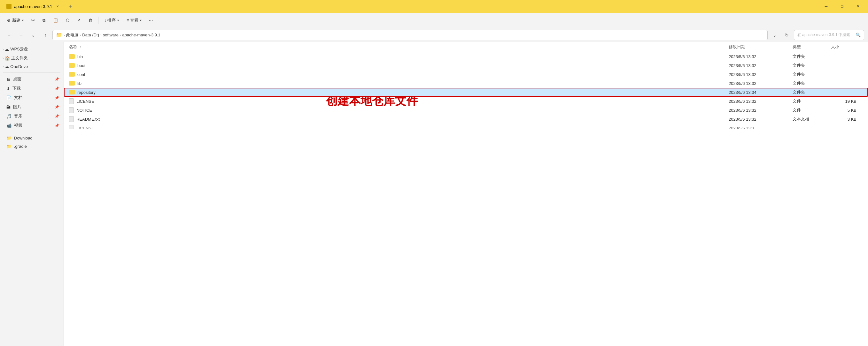  I want to click on rename-button: ⬡, so click(67, 20).